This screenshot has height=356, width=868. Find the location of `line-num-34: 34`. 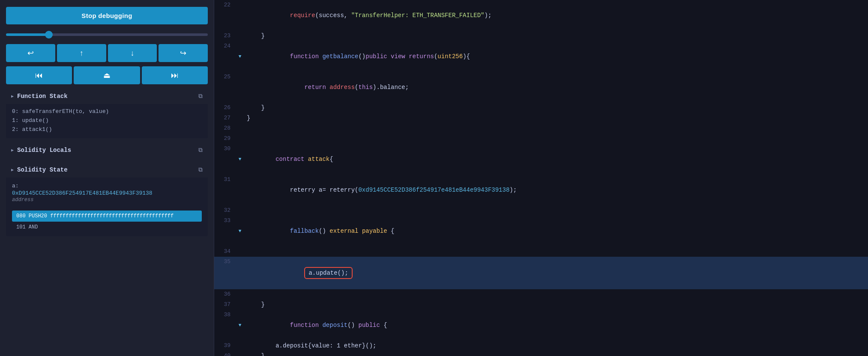

line-num-34: 34 is located at coordinates (225, 252).